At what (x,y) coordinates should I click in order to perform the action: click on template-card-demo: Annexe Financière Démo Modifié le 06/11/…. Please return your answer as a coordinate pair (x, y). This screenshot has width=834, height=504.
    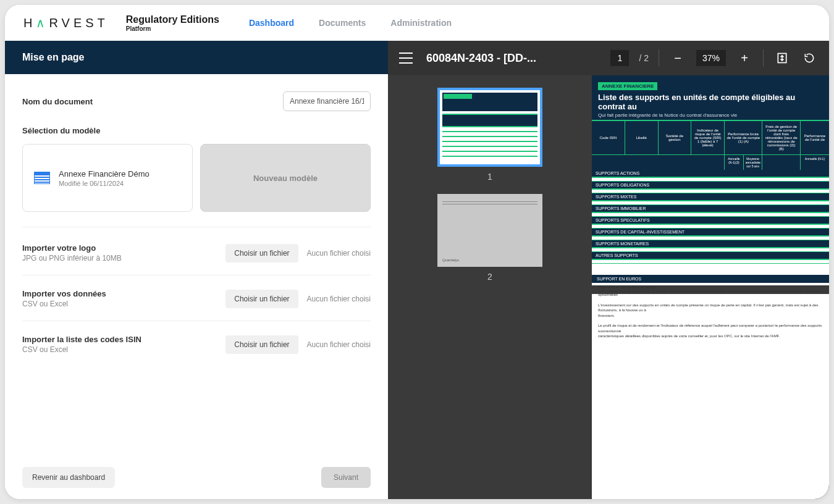
    Looking at the image, I should click on (107, 178).